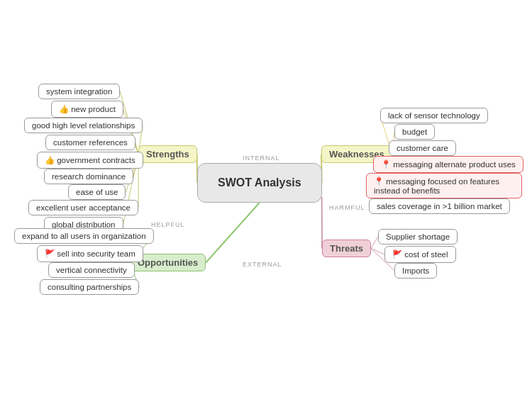  Describe the element at coordinates (167, 154) in the screenshot. I see `strengths-label: Strengths` at that location.